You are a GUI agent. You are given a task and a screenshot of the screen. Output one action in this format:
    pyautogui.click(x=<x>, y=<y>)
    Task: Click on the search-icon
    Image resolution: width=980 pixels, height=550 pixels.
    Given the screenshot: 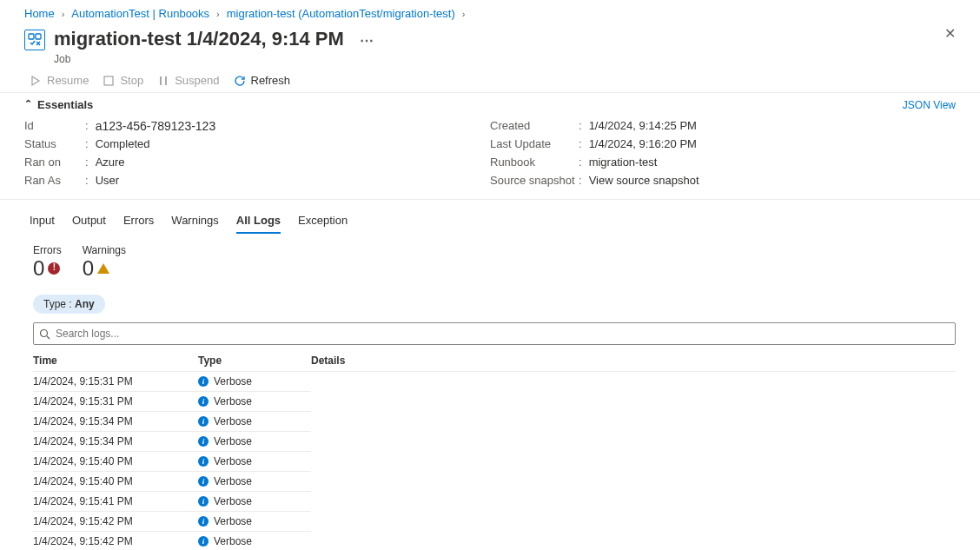 What is the action you would take?
    pyautogui.click(x=45, y=334)
    